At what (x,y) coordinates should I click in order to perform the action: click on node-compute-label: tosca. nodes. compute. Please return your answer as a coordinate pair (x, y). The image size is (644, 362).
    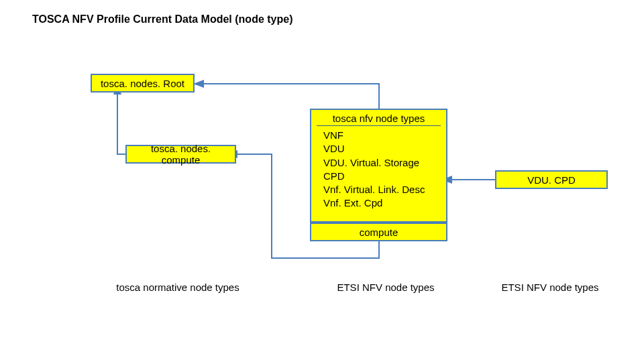
    Looking at the image, I should click on (181, 154).